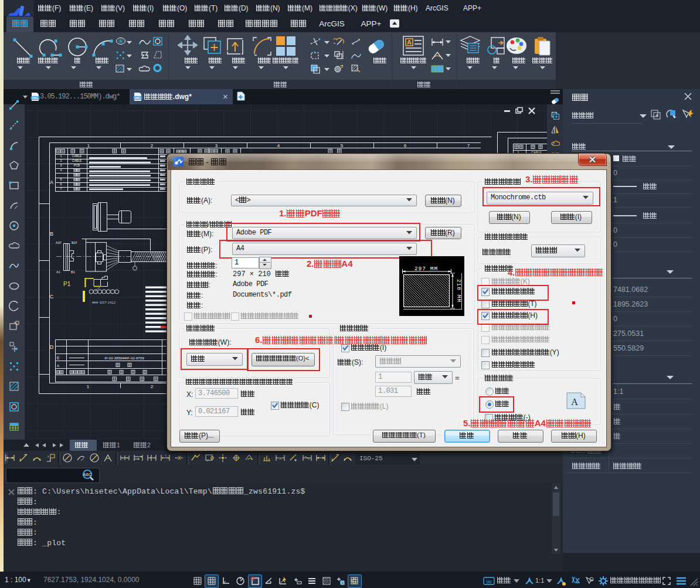  What do you see at coordinates (104, 303) in the screenshot?
I see `svg-text: ###: EST-1412` at bounding box center [104, 303].